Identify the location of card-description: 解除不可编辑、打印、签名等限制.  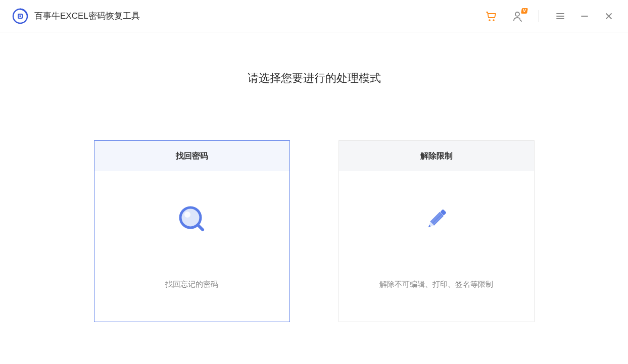
(437, 285).